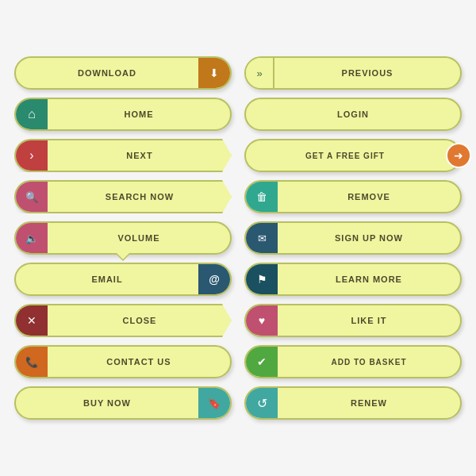 This screenshot has height=476, width=476. What do you see at coordinates (262, 321) in the screenshot?
I see `like-icon: ♥` at bounding box center [262, 321].